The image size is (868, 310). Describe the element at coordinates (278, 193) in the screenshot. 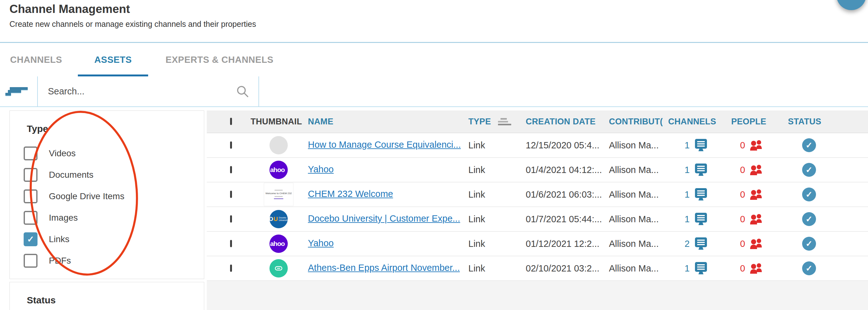

I see `thumbnail-text: Welcome to CHEM 232` at that location.